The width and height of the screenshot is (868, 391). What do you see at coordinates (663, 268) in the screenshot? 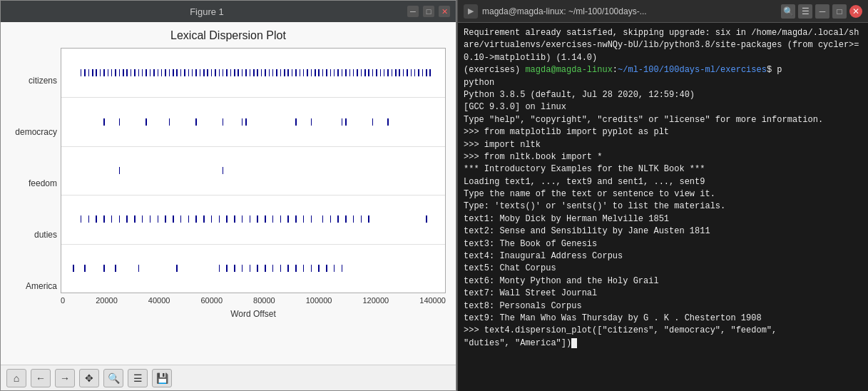
I see `terminal-line-17: text5: Chat Corpus` at bounding box center [663, 268].